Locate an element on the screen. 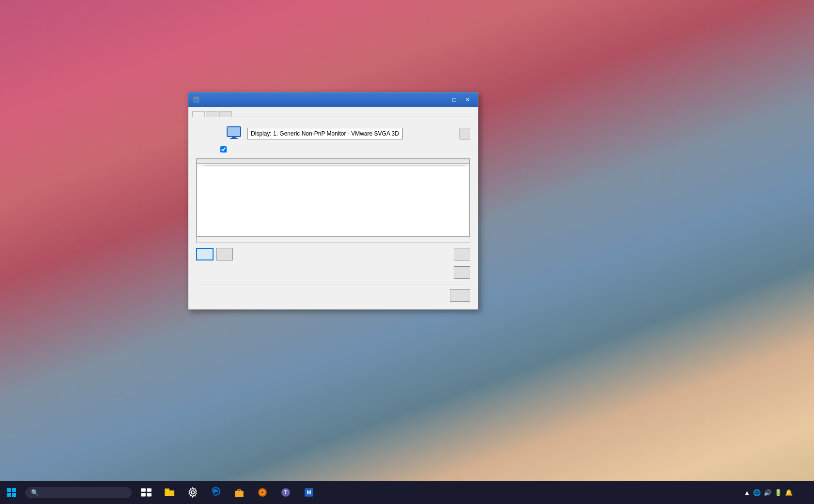 The width and height of the screenshot is (814, 504). svg-text: T is located at coordinates (286, 492).